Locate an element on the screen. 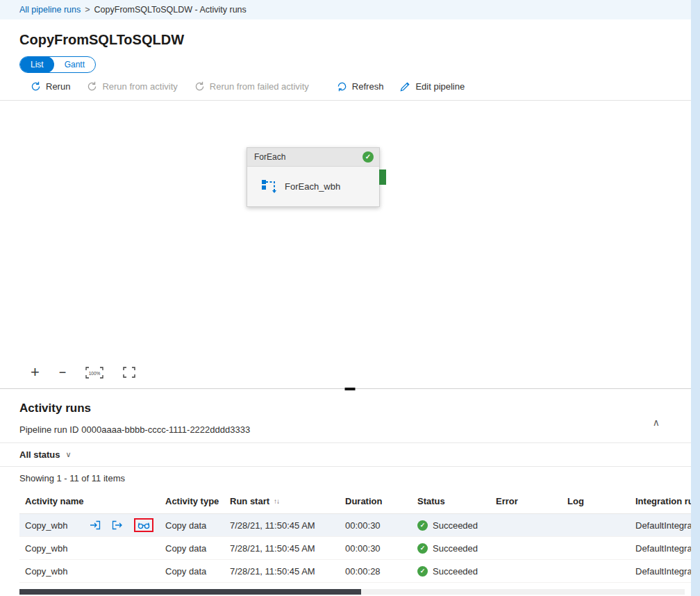  column-header-activity-name: Activity name is located at coordinates (90, 502).